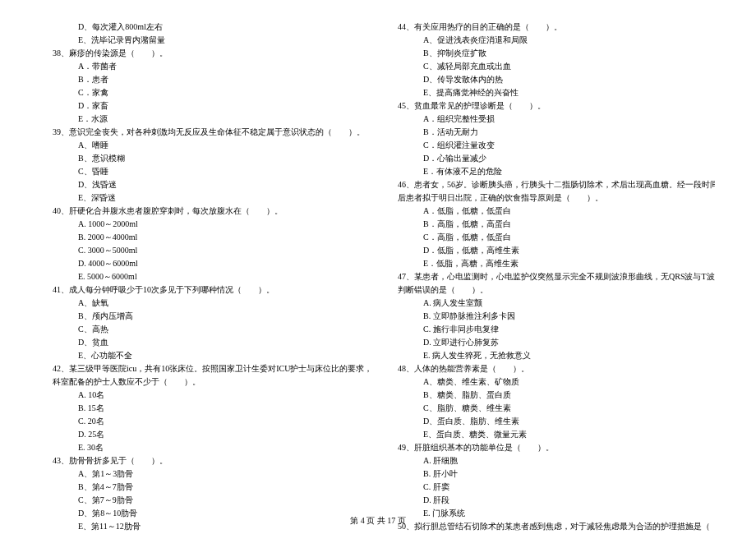 The image size is (756, 534). Describe the element at coordinates (205, 172) in the screenshot. I see `option-line: C、昏睡` at that location.